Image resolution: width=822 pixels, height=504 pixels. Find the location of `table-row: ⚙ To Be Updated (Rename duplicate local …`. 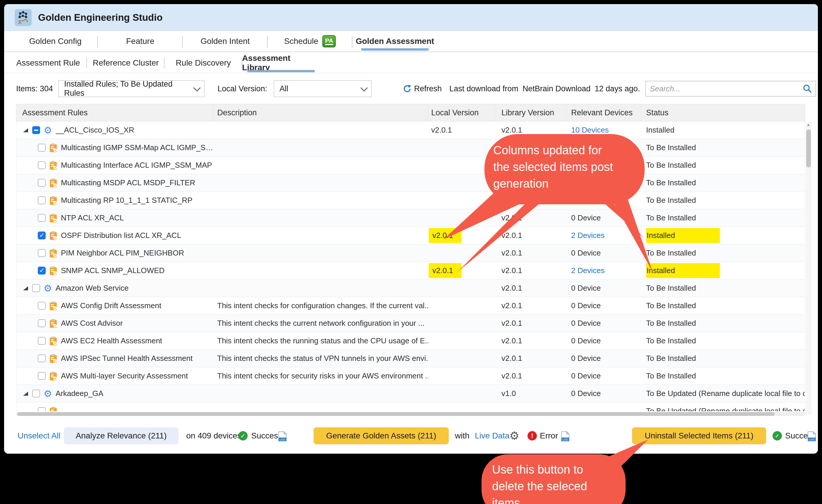

table-row: ⚙ To Be Updated (Rename duplicate local … is located at coordinates (410, 407).